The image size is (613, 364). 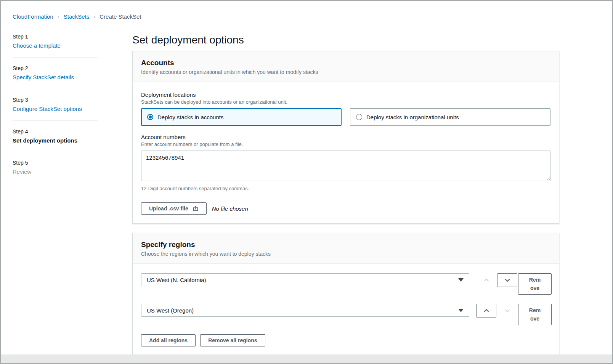 What do you see at coordinates (77, 17) in the screenshot?
I see `breadcrumb-stacksets: StackSets` at bounding box center [77, 17].